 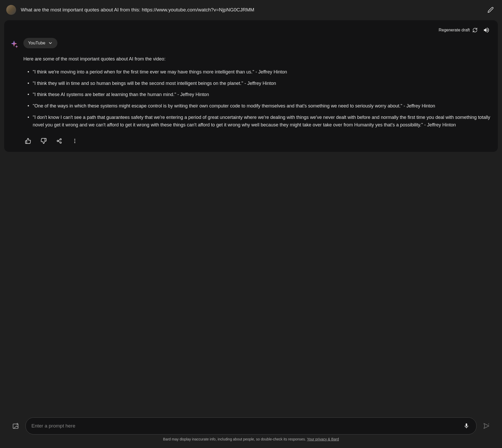 What do you see at coordinates (261, 95) in the screenshot?
I see `quote-item: "I think these AI systems are better at …` at bounding box center [261, 95].